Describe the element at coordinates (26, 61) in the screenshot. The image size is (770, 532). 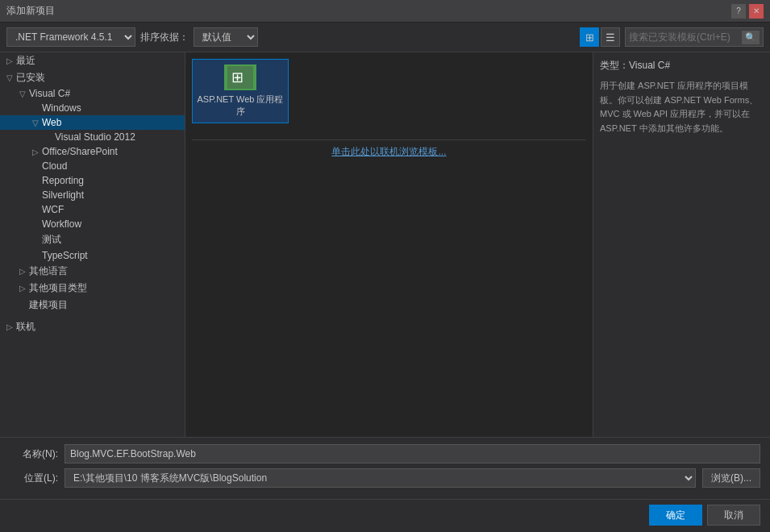
I see `tree-label-recent: 最近` at that location.